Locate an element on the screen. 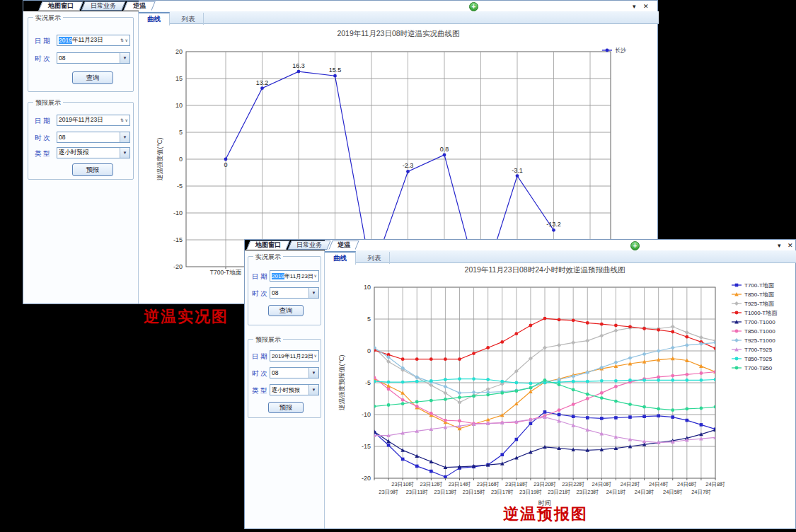  svg-text: T700-T850 is located at coordinates (758, 368).